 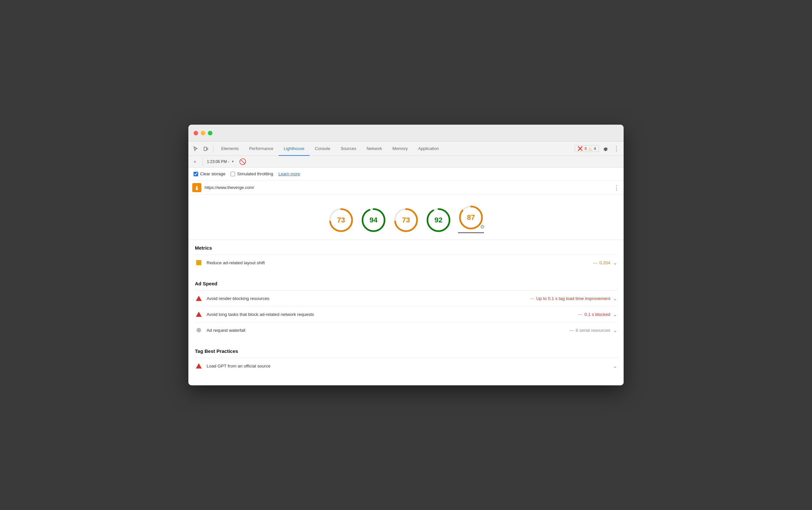 I want to click on error-warning-badge: ❌ 8 △ 4, so click(x=587, y=148).